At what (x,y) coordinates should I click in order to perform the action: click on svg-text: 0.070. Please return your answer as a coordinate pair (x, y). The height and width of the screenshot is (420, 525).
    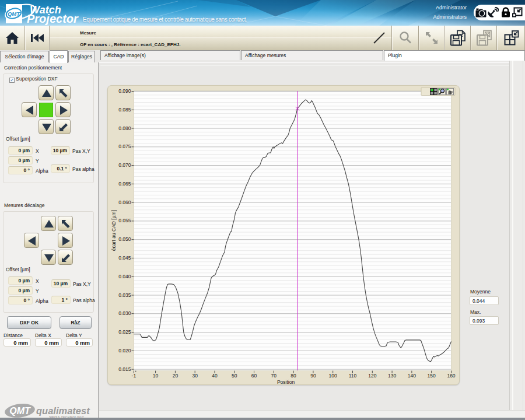
    Looking at the image, I should click on (125, 165).